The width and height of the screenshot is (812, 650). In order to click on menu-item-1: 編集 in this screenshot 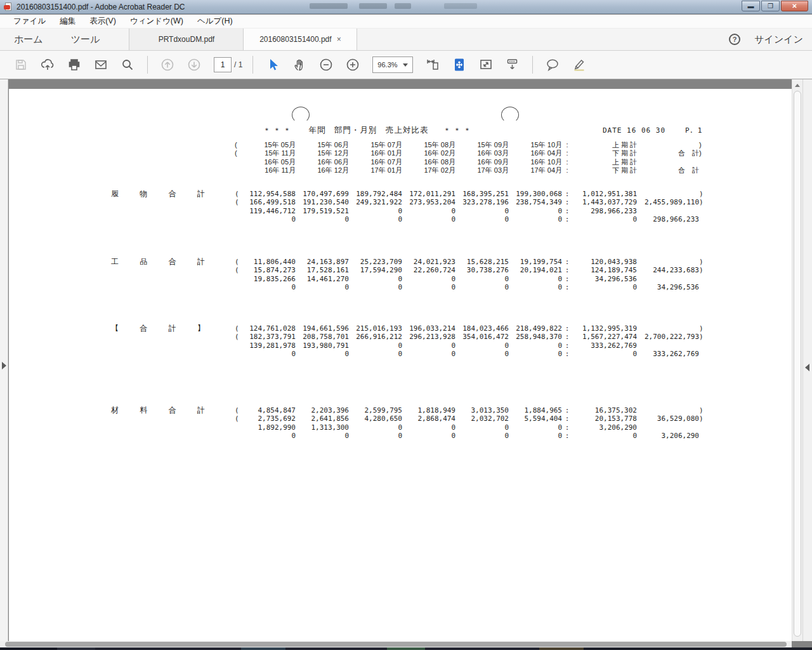, I will do `click(67, 22)`.